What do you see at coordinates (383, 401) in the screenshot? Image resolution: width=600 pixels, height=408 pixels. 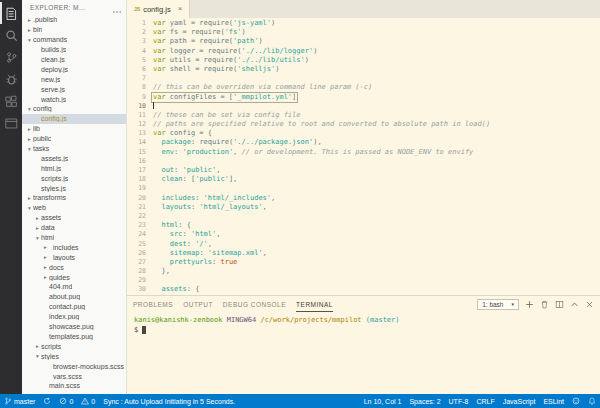 I see `status-cursor-position: Ln 10, Col 1` at bounding box center [383, 401].